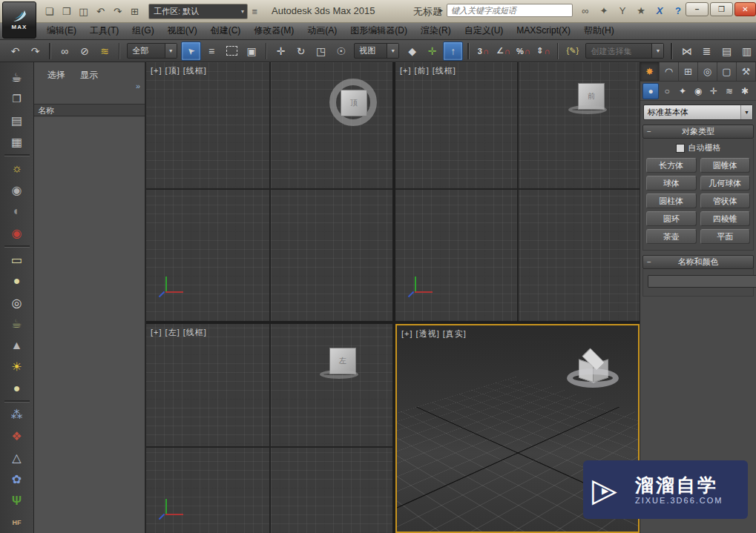  I want to click on menu-help: 帮助(H), so click(599, 31).